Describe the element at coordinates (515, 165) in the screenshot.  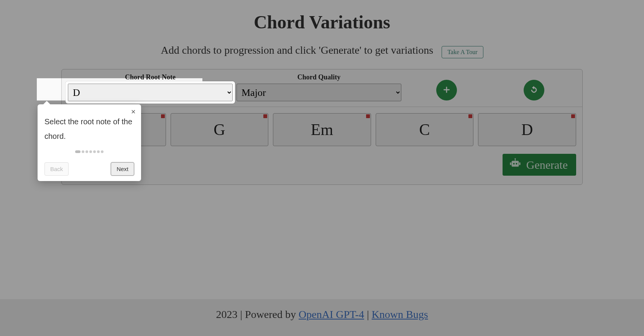
I see `robot-icon` at that location.